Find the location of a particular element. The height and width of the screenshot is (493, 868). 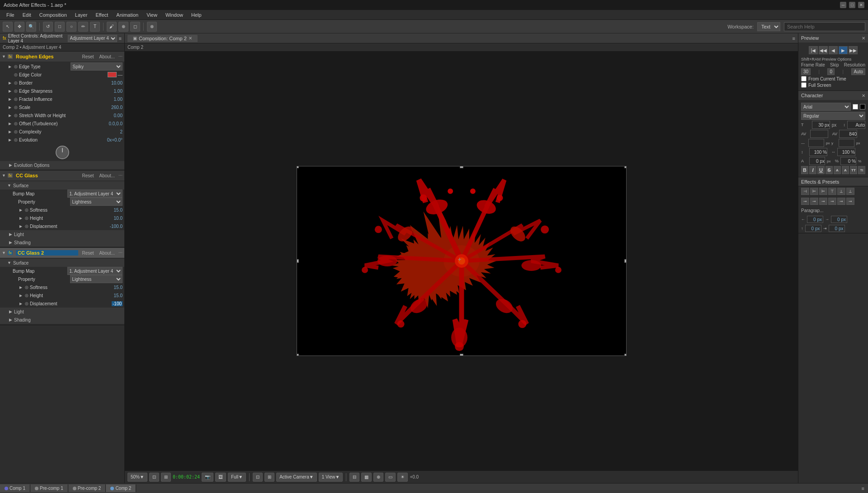

tool-paint: 🖌 is located at coordinates (112, 27).